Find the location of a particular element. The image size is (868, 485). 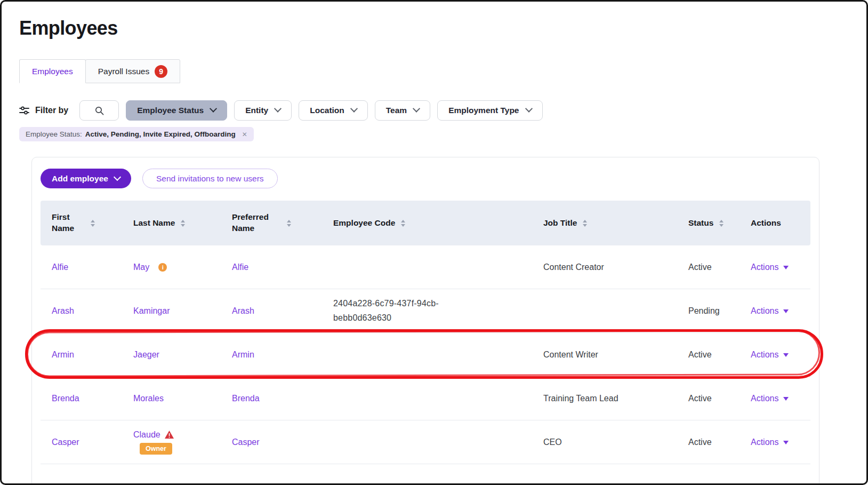

first-name-link: Brenda is located at coordinates (66, 398).